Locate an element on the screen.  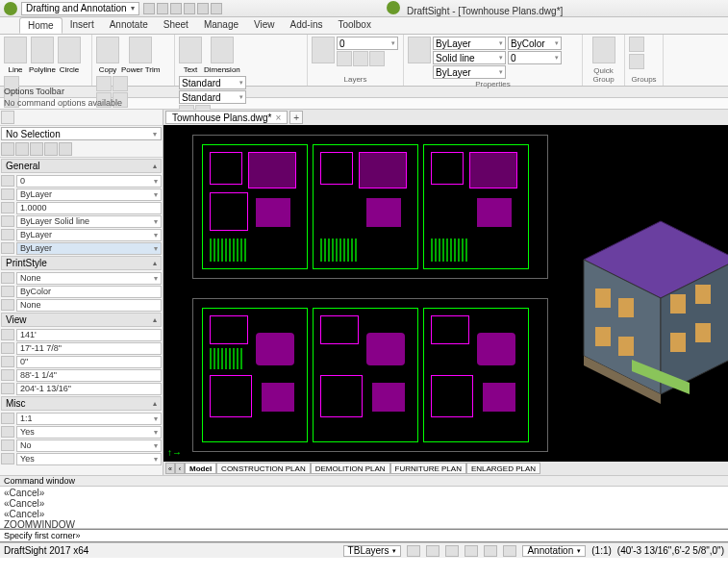
properties-palette: No Selection General 0 ByLayer 1.0000 By… is located at coordinates (82, 292).